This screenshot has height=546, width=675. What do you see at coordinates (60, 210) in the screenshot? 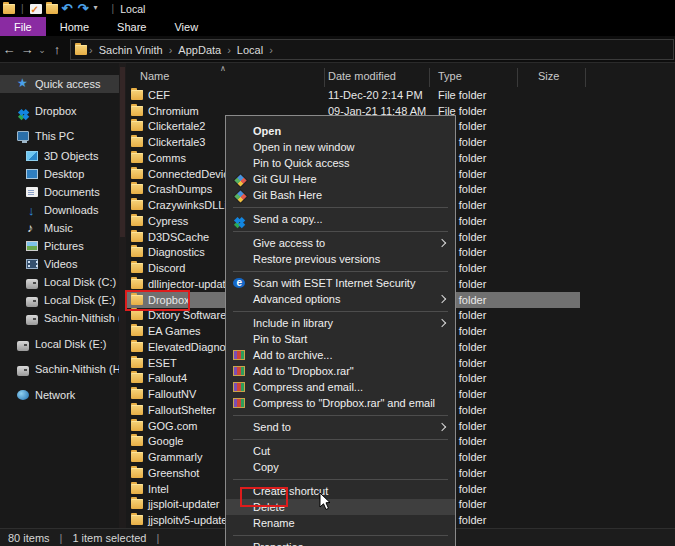
I see `sidebar-item-downloads: Downloads` at bounding box center [60, 210].